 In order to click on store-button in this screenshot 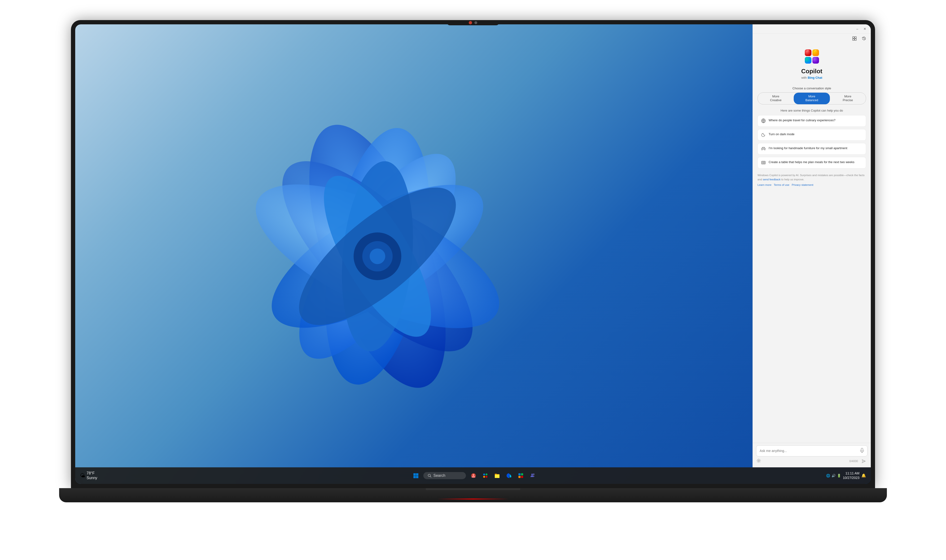, I will do `click(521, 475)`.